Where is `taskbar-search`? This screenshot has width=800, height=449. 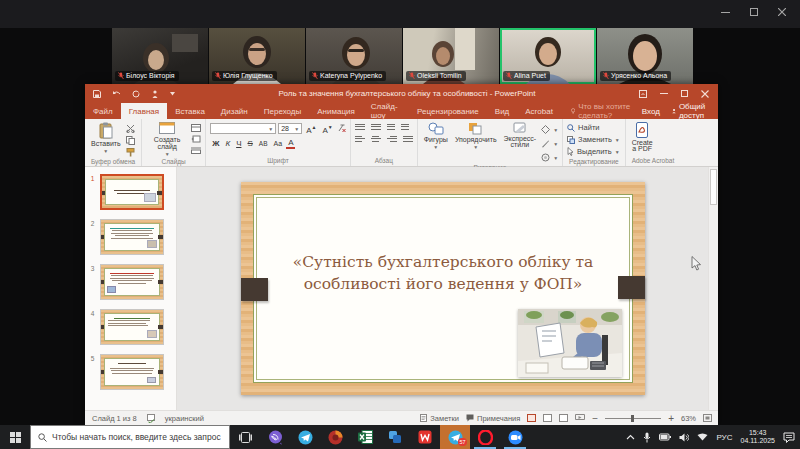 taskbar-search is located at coordinates (130, 437).